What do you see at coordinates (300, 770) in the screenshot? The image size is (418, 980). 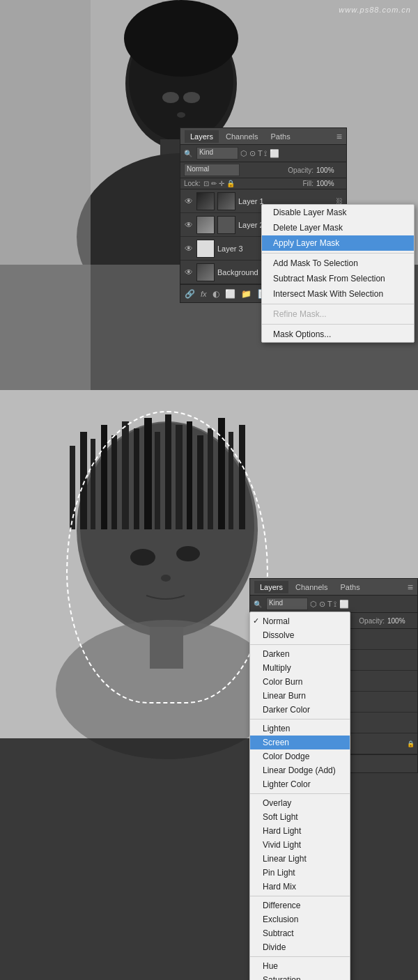 I see `bd-linear-dodge: Linear Dodge (Add)` at bounding box center [300, 770].